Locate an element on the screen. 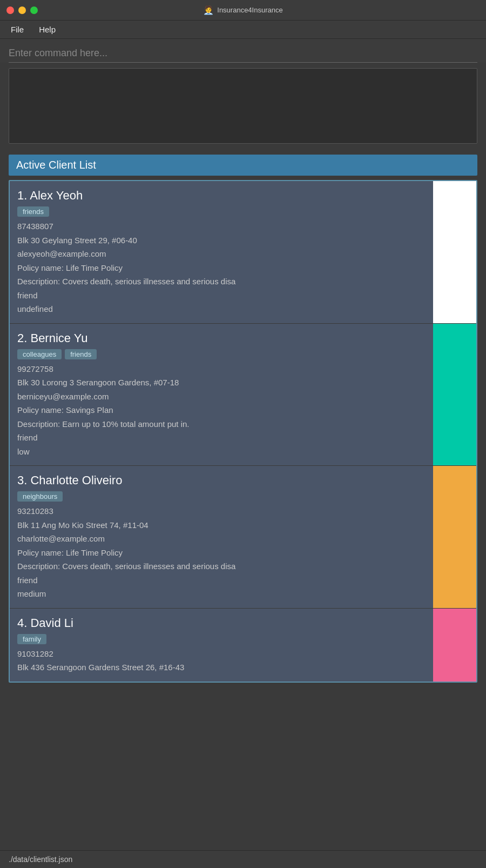  window-controls is located at coordinates (22, 10).